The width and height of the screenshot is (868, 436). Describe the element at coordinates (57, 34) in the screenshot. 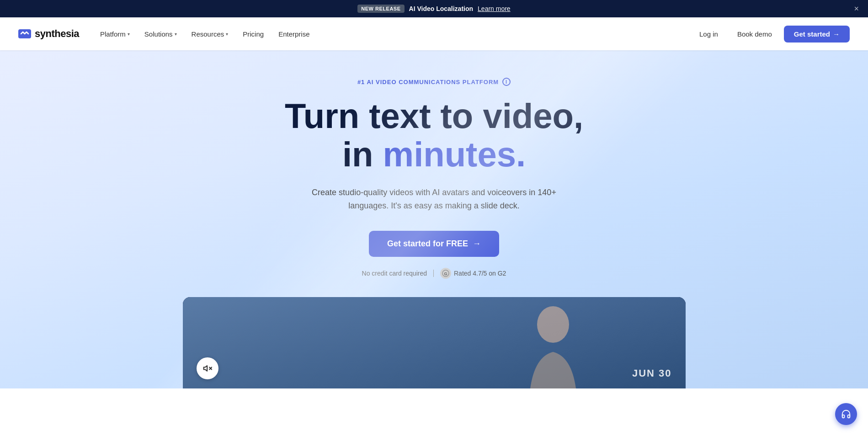

I see `logo-text: synthesia` at that location.